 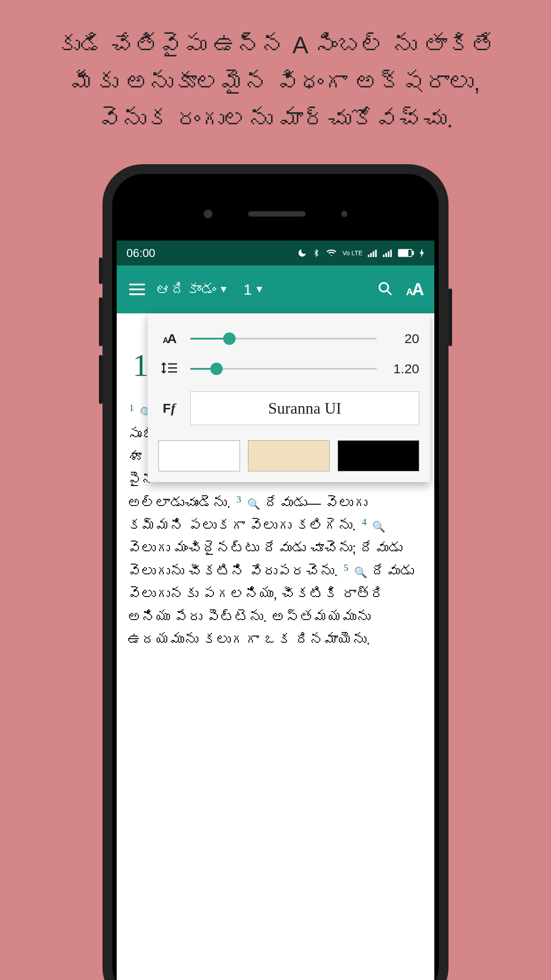 I want to click on phone-button-mute, so click(x=101, y=271).